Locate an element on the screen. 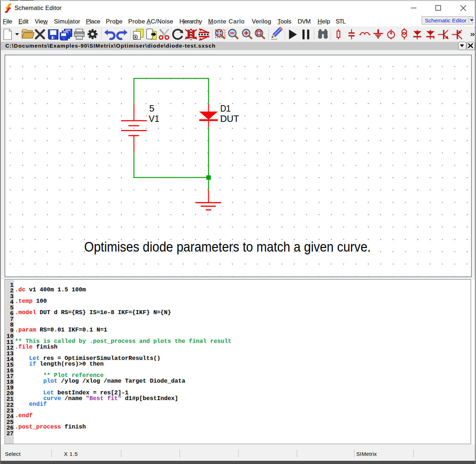  svg-text: V1 is located at coordinates (154, 119).